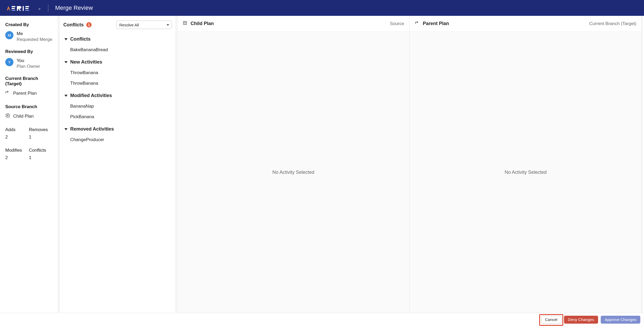  Describe the element at coordinates (80, 39) in the screenshot. I see `group-title: Conflicts` at that location.